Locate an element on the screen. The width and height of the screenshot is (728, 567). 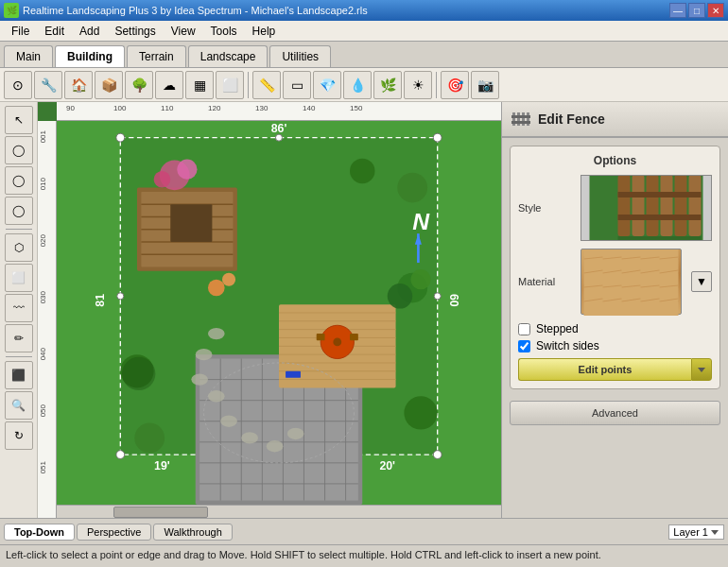
ruler-vertical: 001 010 020 030 040 050 051 is located at coordinates (47, 319).